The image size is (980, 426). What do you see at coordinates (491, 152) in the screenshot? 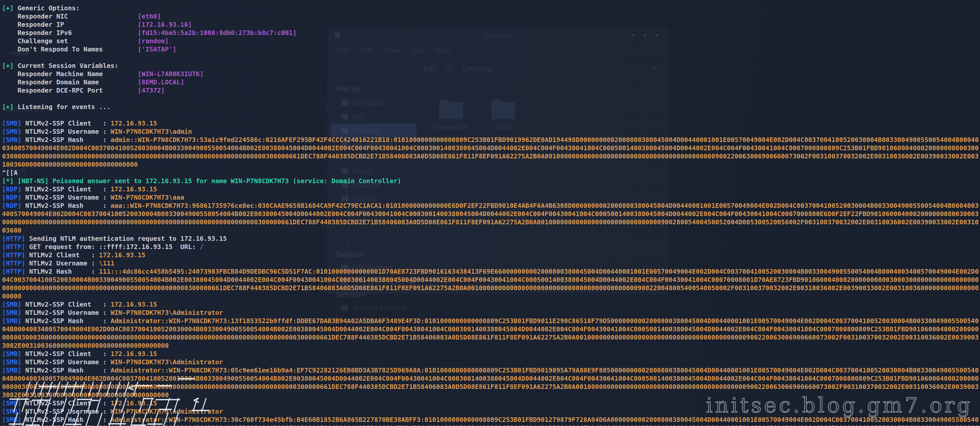
I see `terminal-line: [SMB] NTLMv2-SSP Hash : admin::WIN-P7N8C…` at bounding box center [491, 152].